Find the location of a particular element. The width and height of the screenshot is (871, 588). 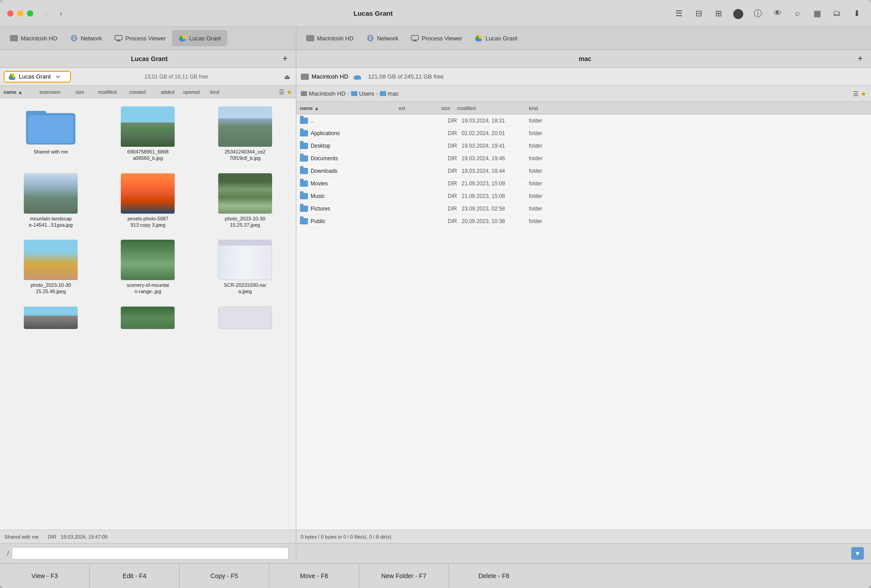

file-row-pictures: Pictures DIR 23.09.2023, 02:58 folder is located at coordinates (584, 209).